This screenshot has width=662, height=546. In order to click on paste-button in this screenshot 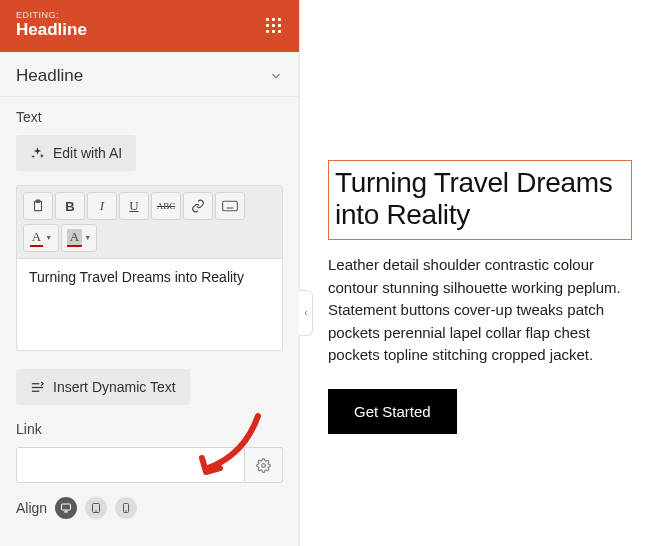, I will do `click(38, 206)`.